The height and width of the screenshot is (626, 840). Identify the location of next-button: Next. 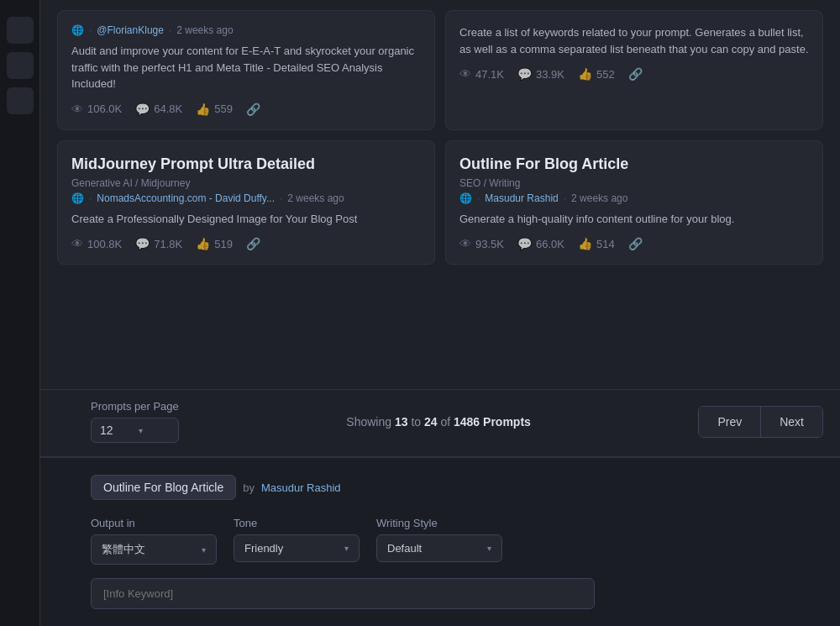
(791, 422).